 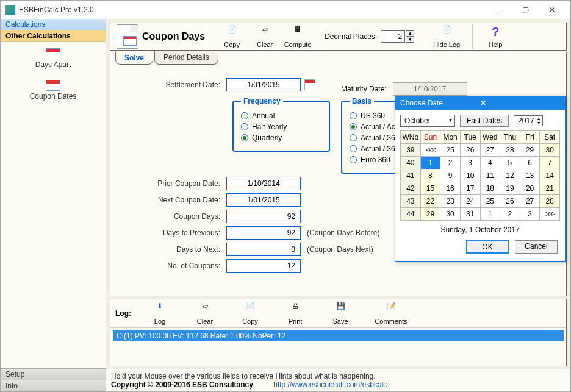 What do you see at coordinates (351, 37) in the screenshot?
I see `decimal-places-label: Decimal Places:` at bounding box center [351, 37].